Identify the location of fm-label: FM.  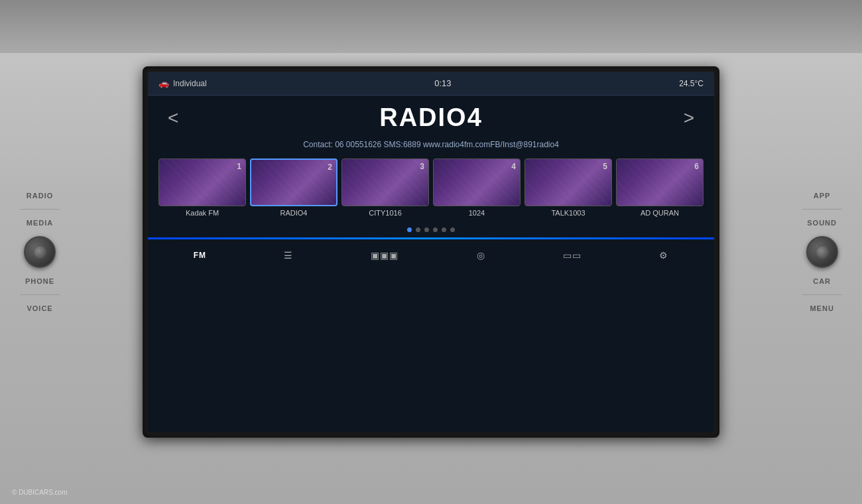
(200, 255).